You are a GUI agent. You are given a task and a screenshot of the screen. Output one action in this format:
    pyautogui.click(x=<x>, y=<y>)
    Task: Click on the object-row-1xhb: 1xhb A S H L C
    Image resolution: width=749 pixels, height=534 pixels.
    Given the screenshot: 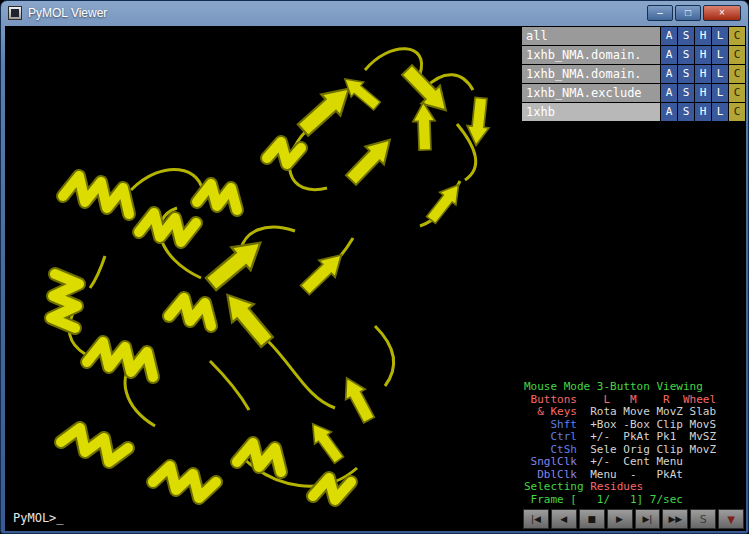 What is the action you would take?
    pyautogui.click(x=634, y=112)
    